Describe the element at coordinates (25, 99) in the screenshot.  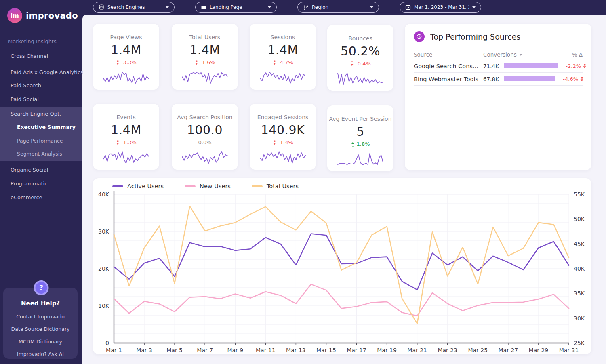
I see `sidebar-item-paid-social: Paid Social` at that location.